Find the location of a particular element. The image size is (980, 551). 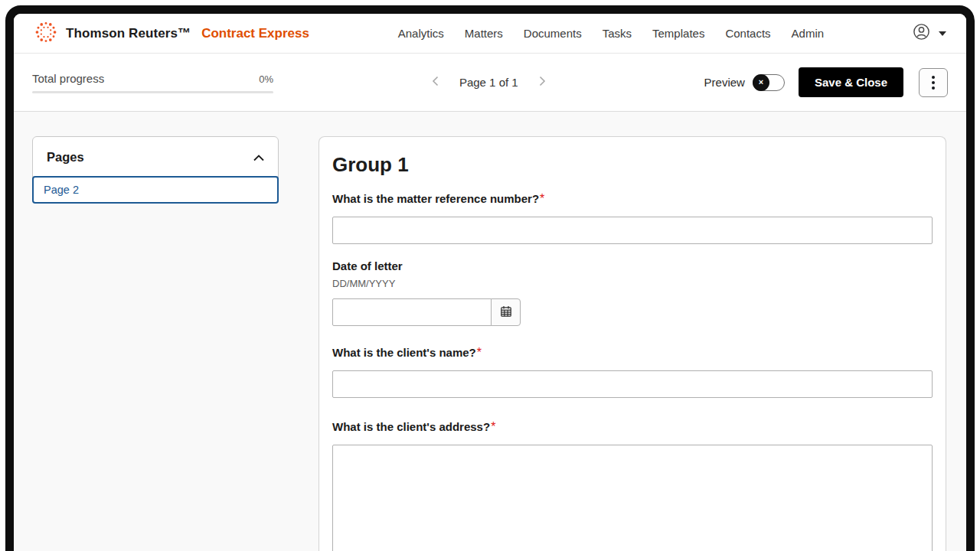

next-page-button is located at coordinates (542, 83).